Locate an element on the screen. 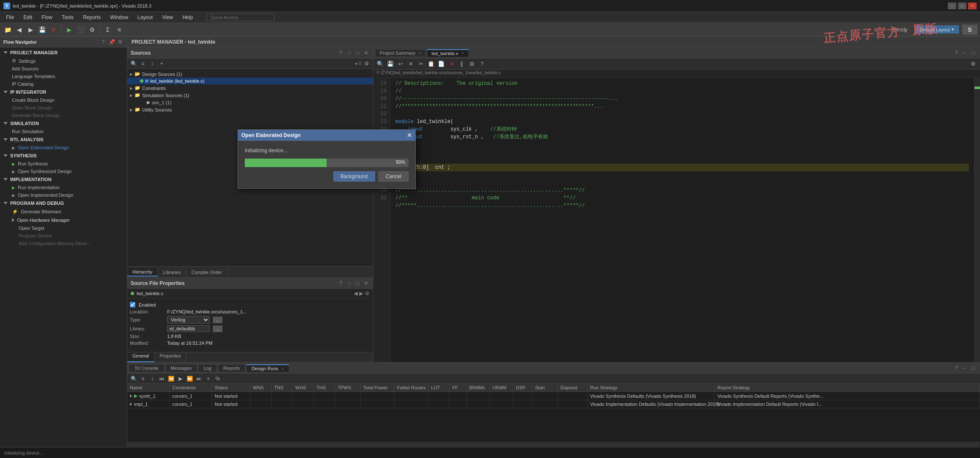 This screenshot has width=980, height=458. bottom-help-btn: ? is located at coordinates (956, 368).